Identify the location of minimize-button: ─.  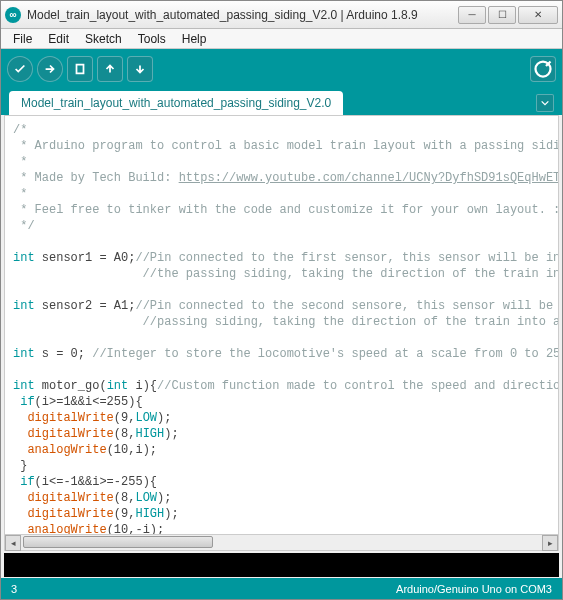
(472, 15).